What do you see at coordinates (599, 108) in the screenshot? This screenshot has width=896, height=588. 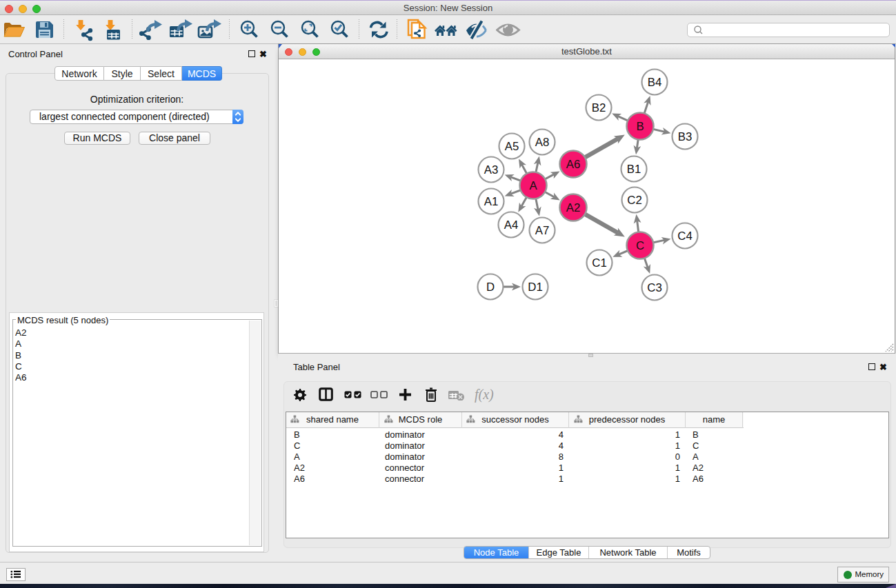 I see `svg-text: B2` at bounding box center [599, 108].